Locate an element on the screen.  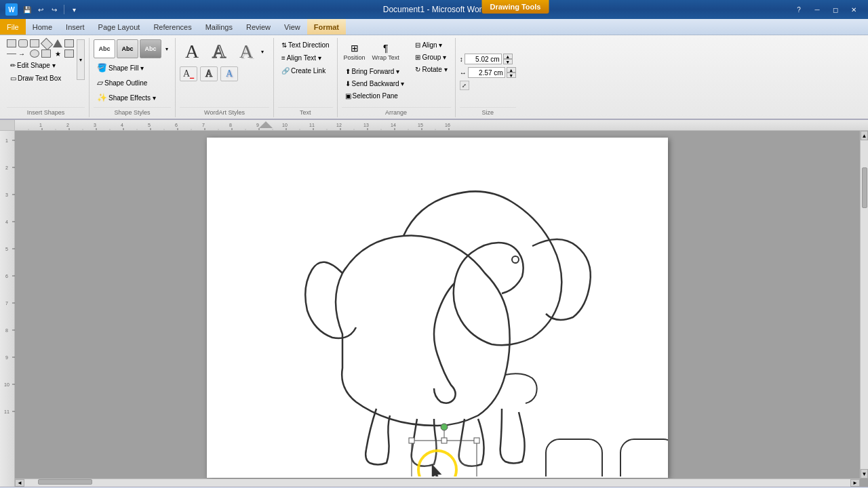
svg-text: 4 is located at coordinates (7, 222).